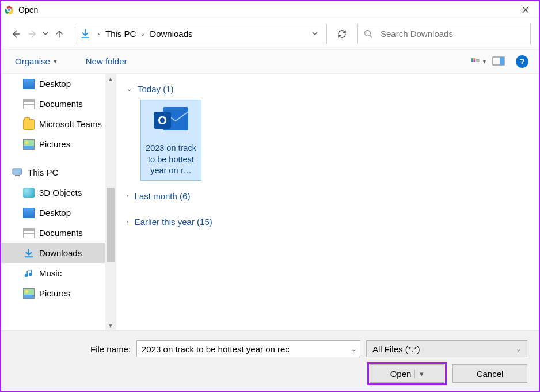 This screenshot has height=392, width=540. What do you see at coordinates (419, 374) in the screenshot?
I see `open-split-dropdown: ▾` at bounding box center [419, 374].